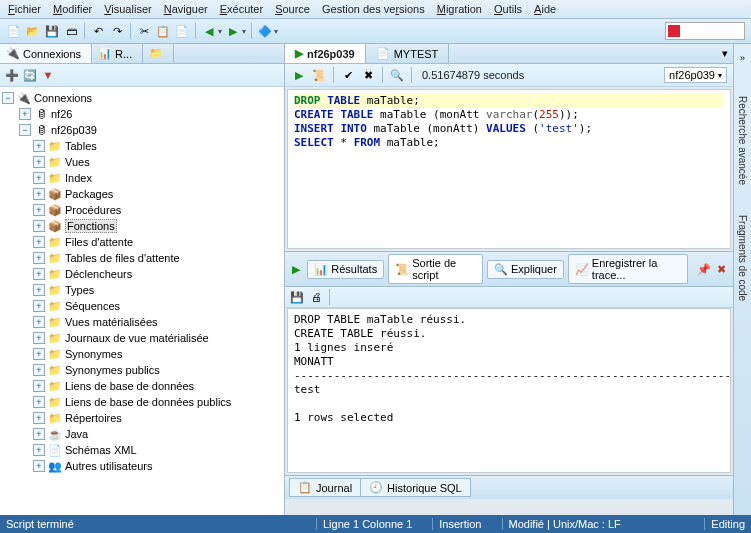 This screenshot has height=533, width=751. What do you see at coordinates (71, 31) in the screenshot?
I see `saveall-icon: 🗃` at bounding box center [71, 31].